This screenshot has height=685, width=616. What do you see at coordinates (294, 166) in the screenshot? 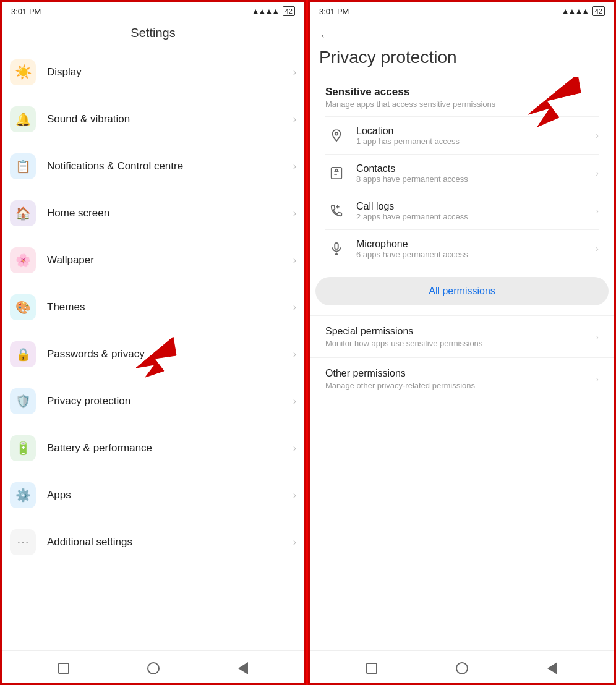
I see `notifications-chevron: ›` at bounding box center [294, 166].